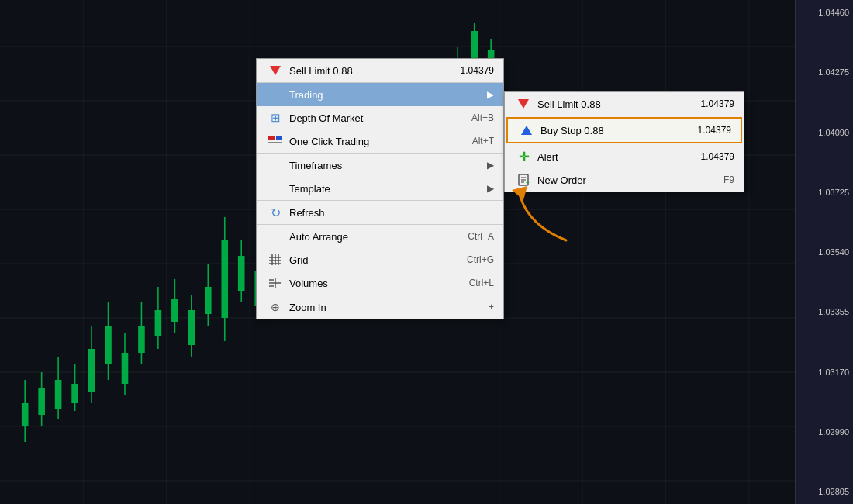  I want to click on refresh-icon: ↻, so click(275, 212).